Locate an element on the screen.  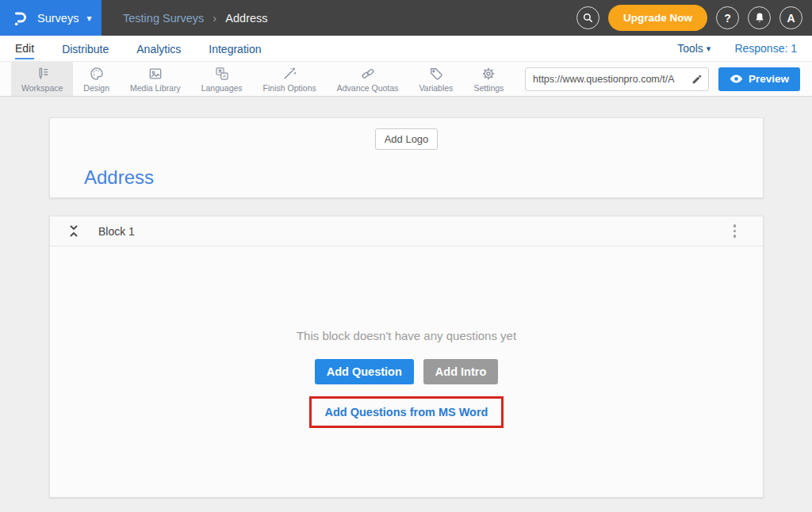
toolbar-item-languages: A Languages is located at coordinates (222, 79).